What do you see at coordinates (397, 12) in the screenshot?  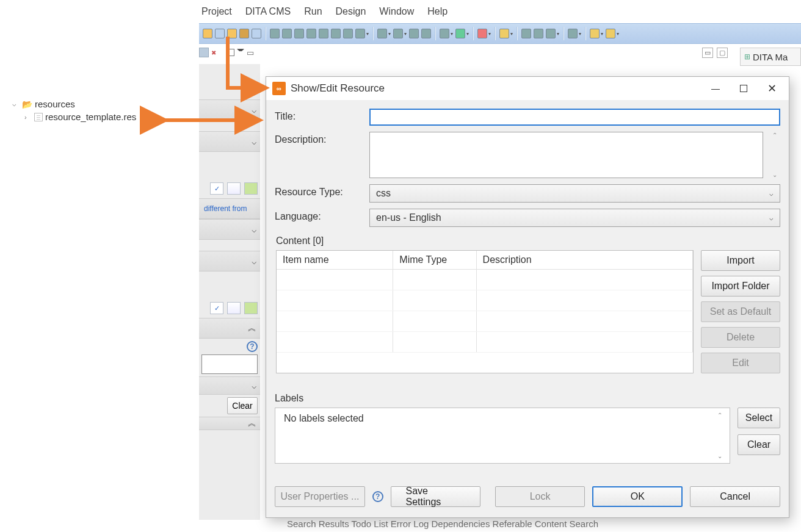 I see `menu-window: Window` at bounding box center [397, 12].